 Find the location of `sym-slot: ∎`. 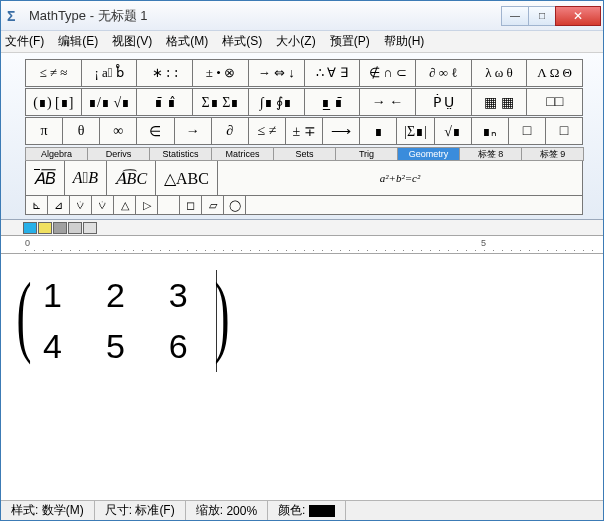

sym-slot: ∎ is located at coordinates (378, 131).